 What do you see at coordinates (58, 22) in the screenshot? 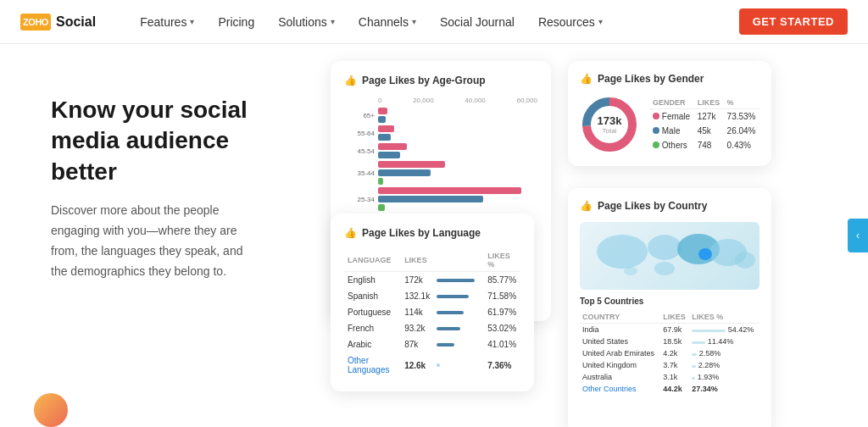
I see `logo: ZOHO Social` at bounding box center [58, 22].